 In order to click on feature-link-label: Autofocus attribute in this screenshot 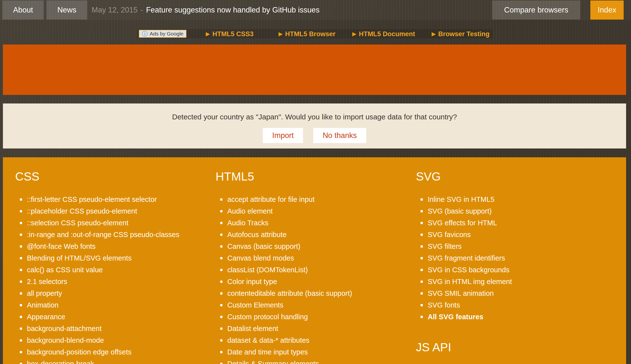, I will do `click(257, 235)`.